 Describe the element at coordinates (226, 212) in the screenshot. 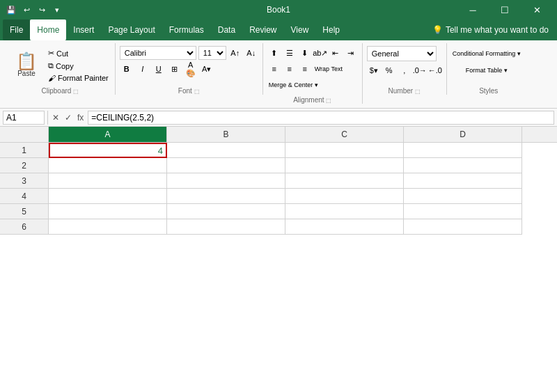

I see `cell-b5` at that location.